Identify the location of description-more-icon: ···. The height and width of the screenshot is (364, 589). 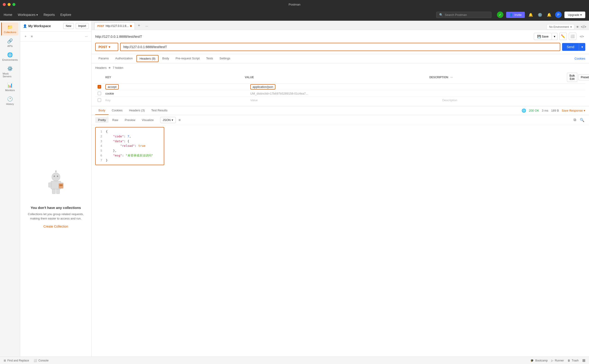
(452, 77).